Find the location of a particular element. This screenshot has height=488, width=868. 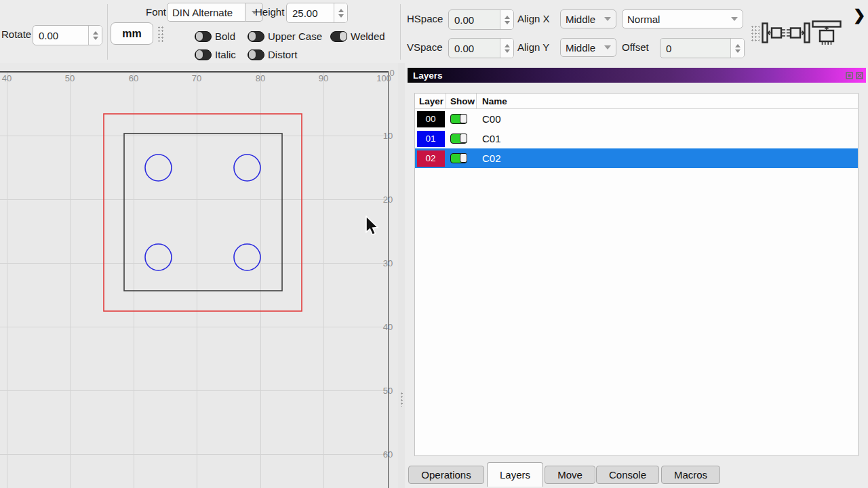

uppercase-toggle-group: Upper Case is located at coordinates (285, 37).